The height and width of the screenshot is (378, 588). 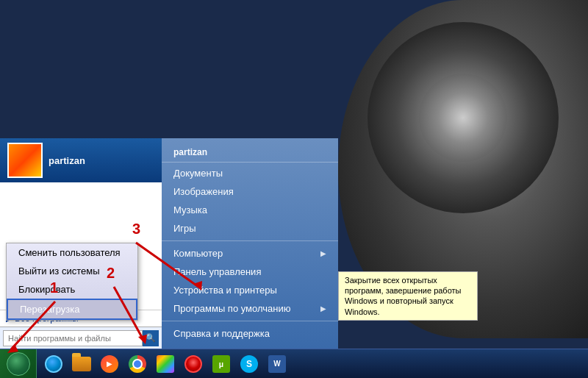 What do you see at coordinates (250, 210) in the screenshot?
I see `menu-item-music: Музыка` at bounding box center [250, 210].